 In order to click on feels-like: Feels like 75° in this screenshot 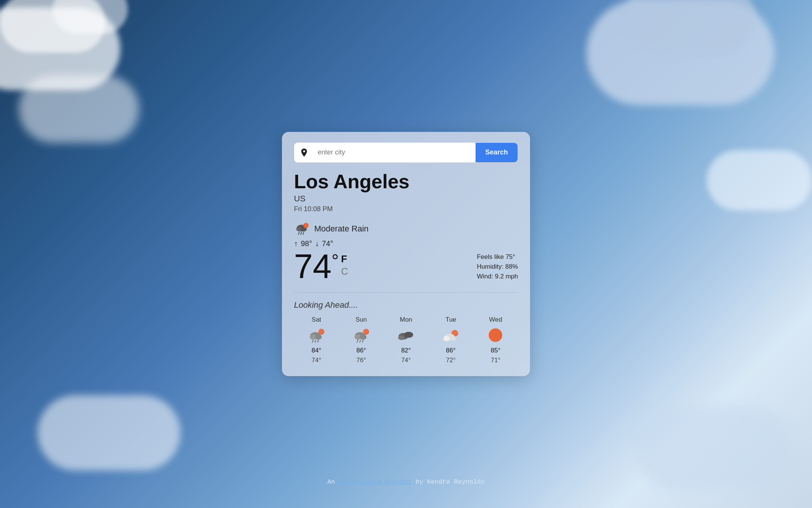, I will do `click(497, 257)`.